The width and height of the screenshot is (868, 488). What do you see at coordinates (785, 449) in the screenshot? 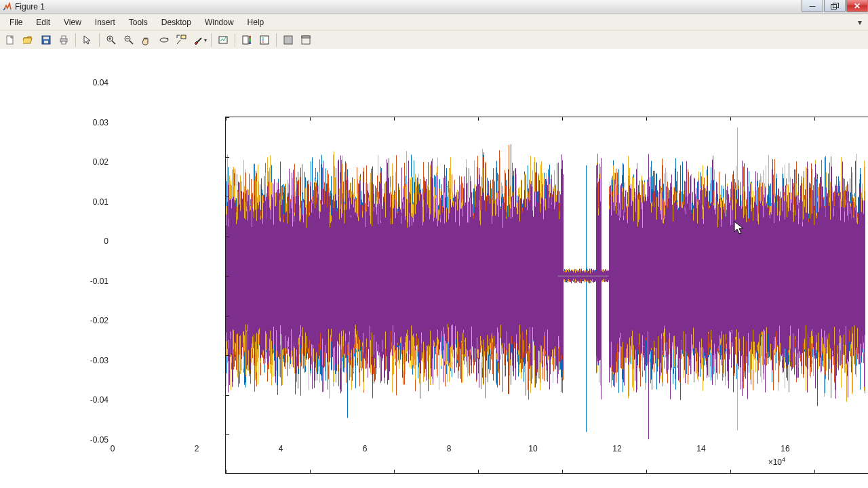
I see `x-tick-label: 16` at bounding box center [785, 449].